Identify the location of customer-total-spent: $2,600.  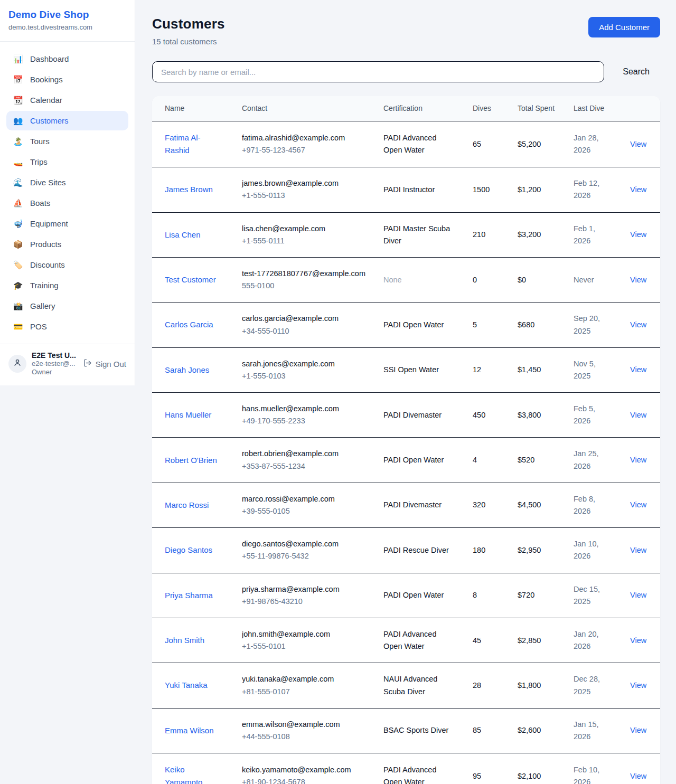
(529, 730).